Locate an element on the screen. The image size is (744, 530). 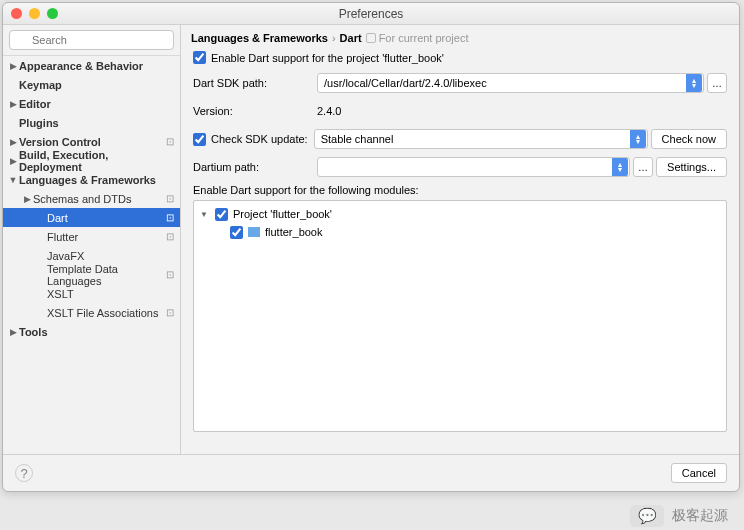
breadcrumb-leaf: Dart is located at coordinates (351, 38).